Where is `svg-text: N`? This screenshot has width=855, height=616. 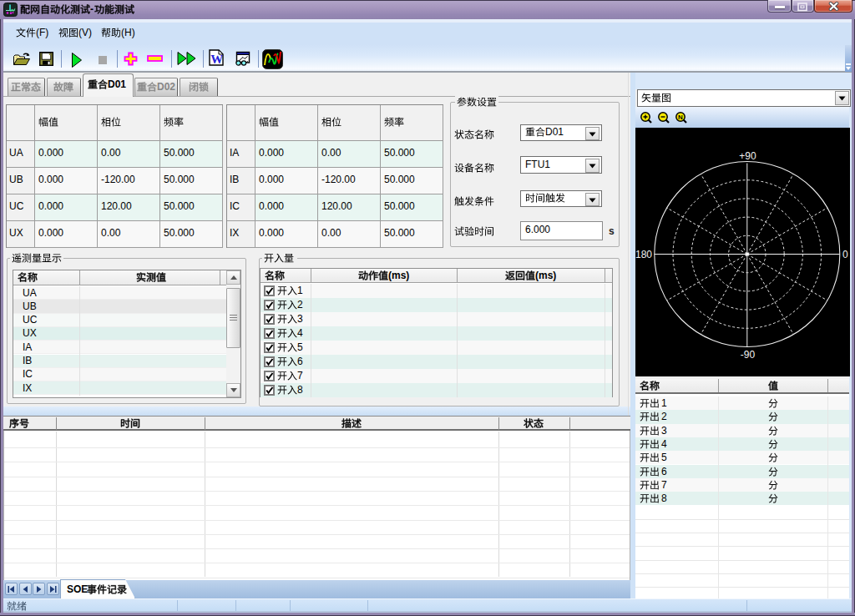
svg-text: N is located at coordinates (680, 117).